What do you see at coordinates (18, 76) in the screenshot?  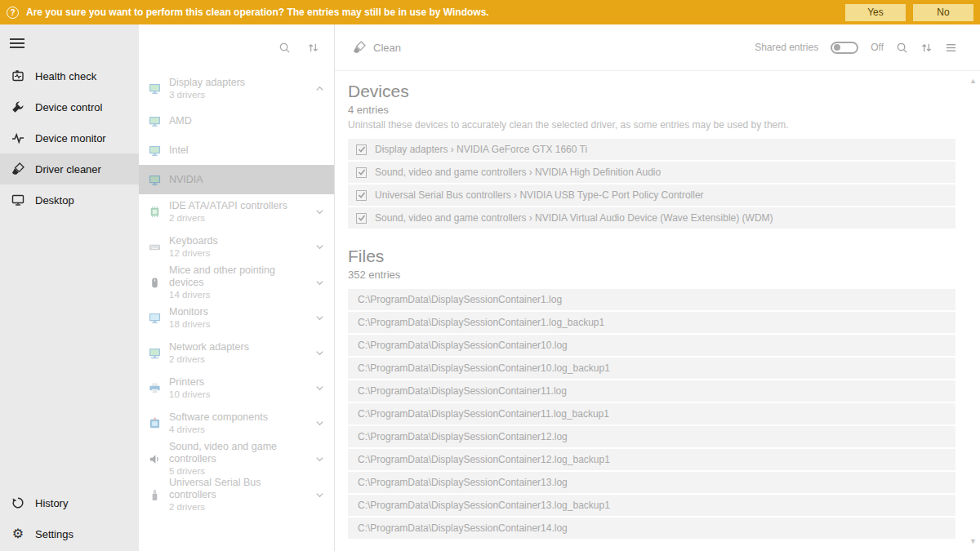 I see `health-check-icon` at bounding box center [18, 76].